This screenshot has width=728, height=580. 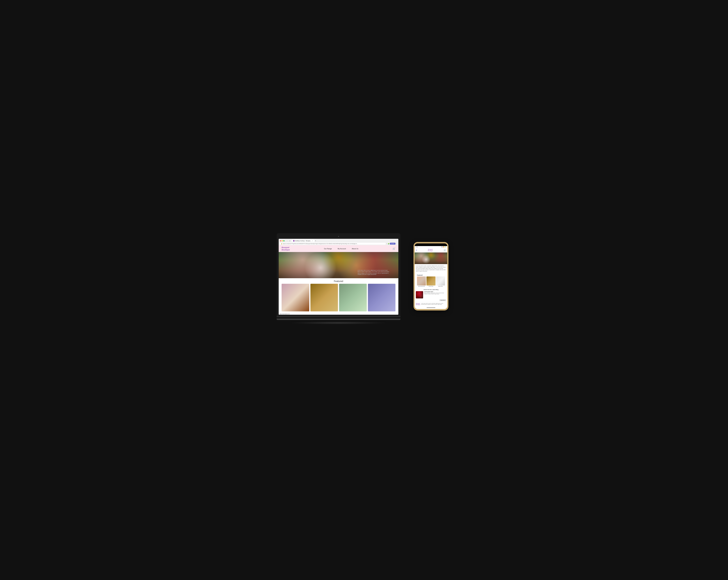 I want to click on hero-section: Lorem ipsum dolor sit amet, adipiscing e…, so click(x=338, y=265).